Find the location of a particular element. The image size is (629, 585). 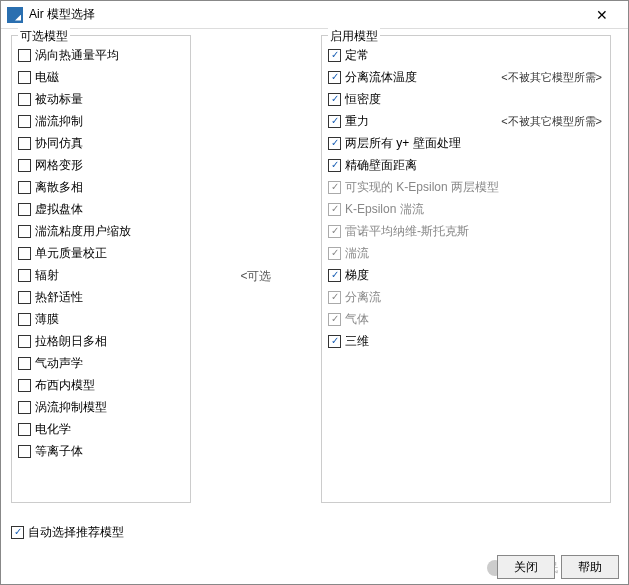

available-label: 湍流抑制 is located at coordinates (59, 122).